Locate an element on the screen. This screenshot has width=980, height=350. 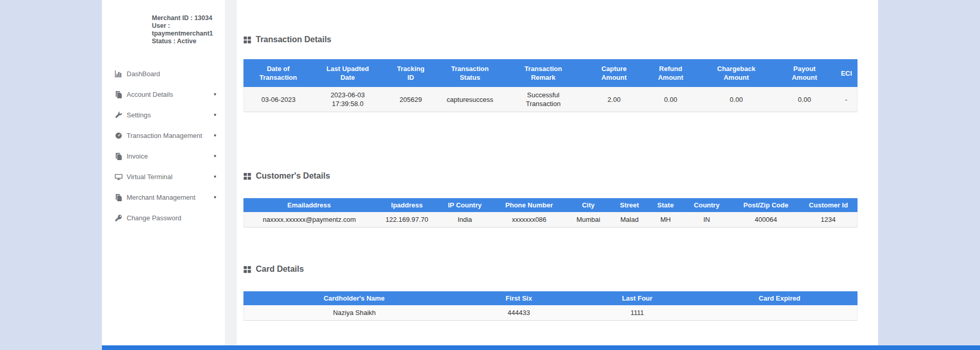
column-header: Street is located at coordinates (629, 205).